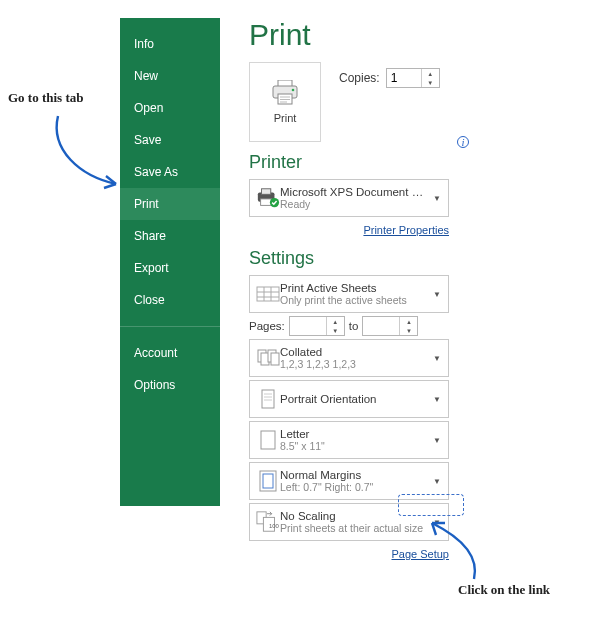 The height and width of the screenshot is (621, 600). Describe the element at coordinates (349, 294) in the screenshot. I see `print-what-dropdown: Print Active Sheets Only print the activ…` at that location.